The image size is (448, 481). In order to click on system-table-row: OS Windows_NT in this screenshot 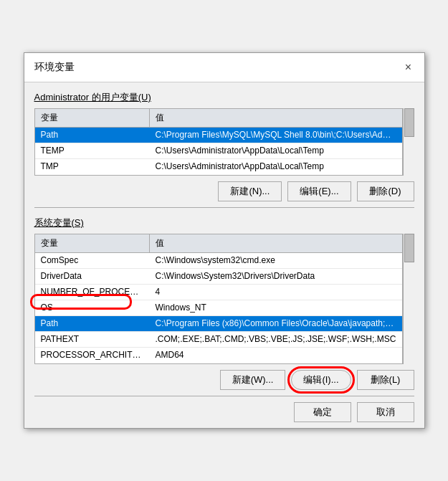, I will do `click(219, 308)`.